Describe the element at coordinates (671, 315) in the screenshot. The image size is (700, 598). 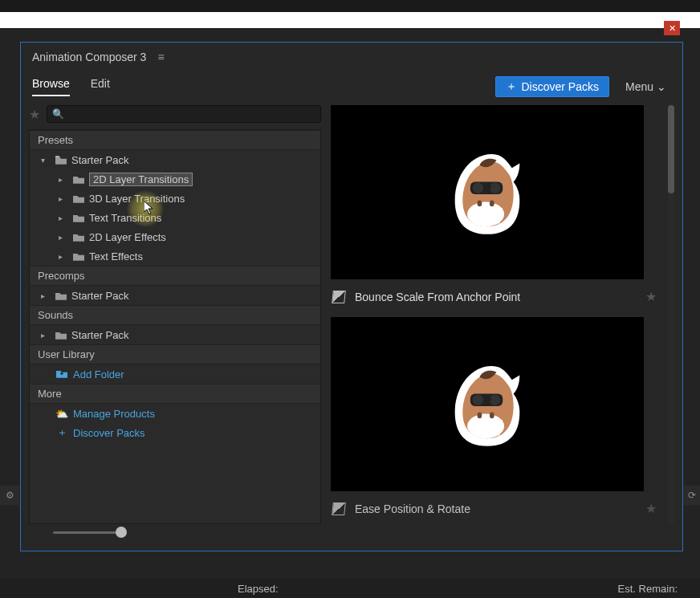
I see `scrollbar` at that location.